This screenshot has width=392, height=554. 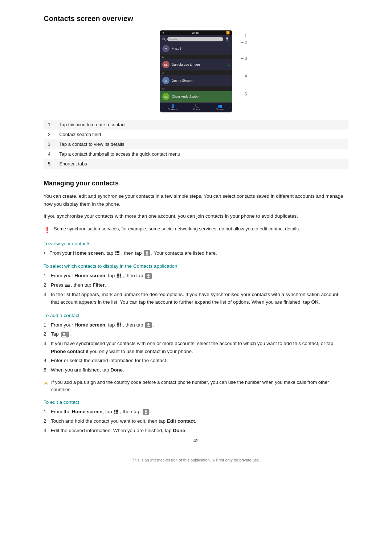 I want to click on table-row: 5Shortcut tabs, so click(x=196, y=164).